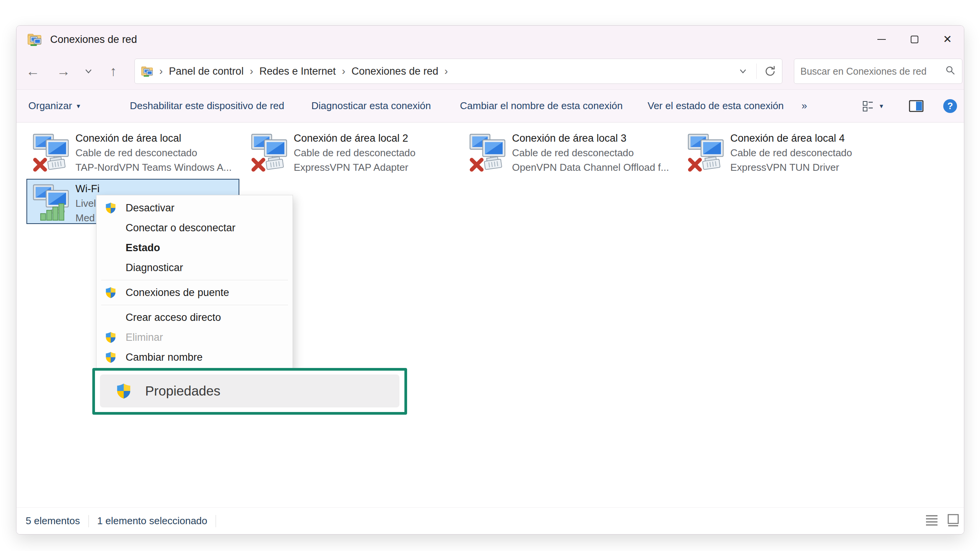 This screenshot has height=551, width=980. What do you see at coordinates (882, 39) in the screenshot?
I see `minimize-icon` at bounding box center [882, 39].